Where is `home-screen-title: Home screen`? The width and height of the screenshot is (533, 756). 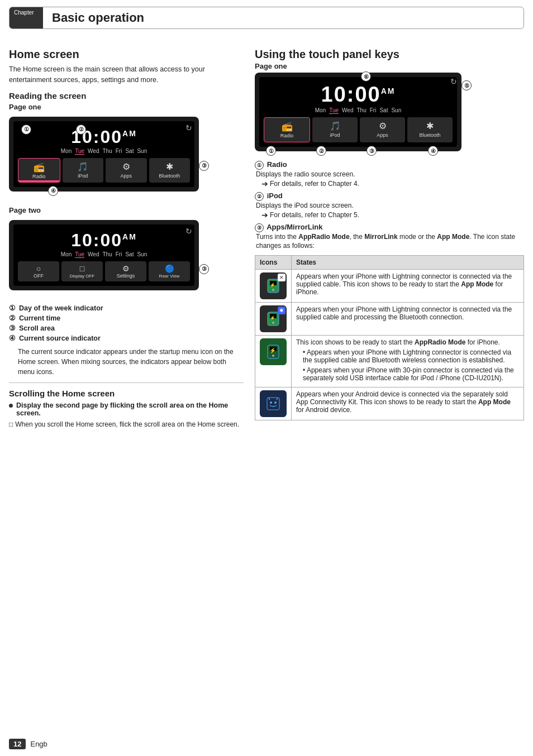 home-screen-title: Home screen is located at coordinates (126, 55).